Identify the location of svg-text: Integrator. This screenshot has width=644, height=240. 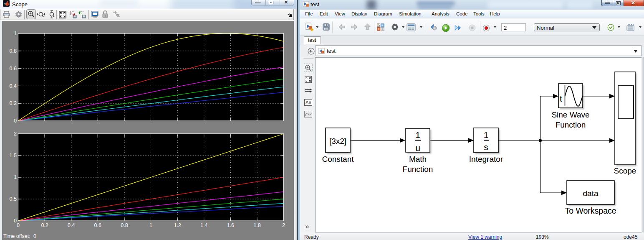
(486, 159).